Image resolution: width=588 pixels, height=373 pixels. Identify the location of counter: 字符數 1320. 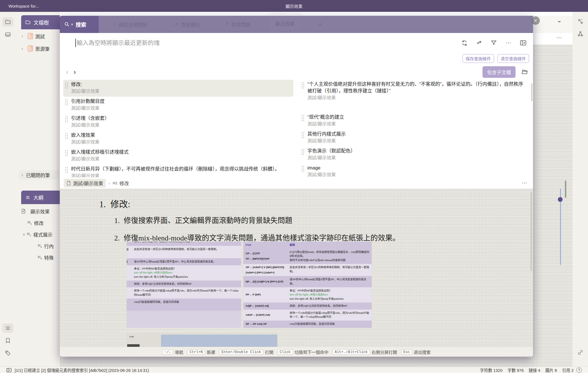
(491, 370).